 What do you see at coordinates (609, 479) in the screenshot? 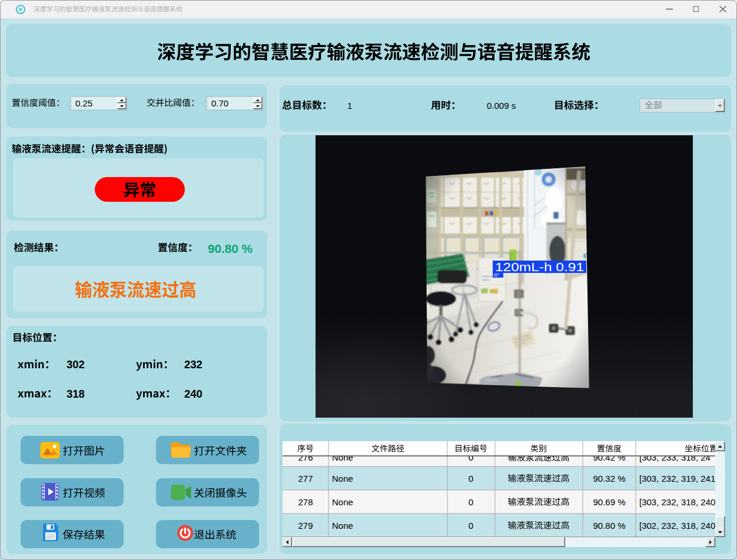
I see `svg-text: 90.32 %` at bounding box center [609, 479].